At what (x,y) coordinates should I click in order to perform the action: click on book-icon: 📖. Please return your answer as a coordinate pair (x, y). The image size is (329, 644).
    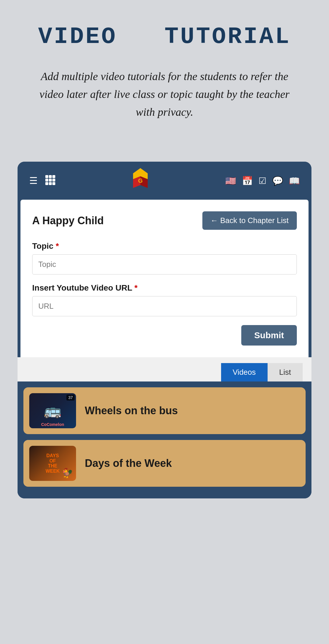
    Looking at the image, I should click on (294, 181).